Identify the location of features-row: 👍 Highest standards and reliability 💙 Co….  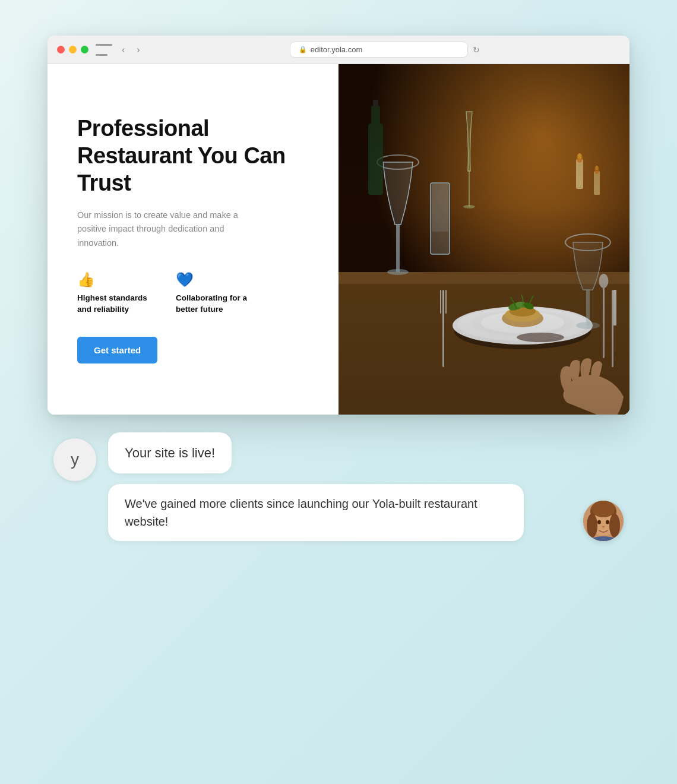
(193, 293).